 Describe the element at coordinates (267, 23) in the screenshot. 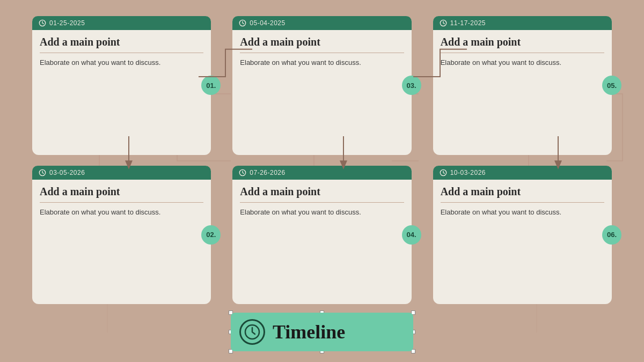

I see `card-3-date: 05-04-2025` at that location.